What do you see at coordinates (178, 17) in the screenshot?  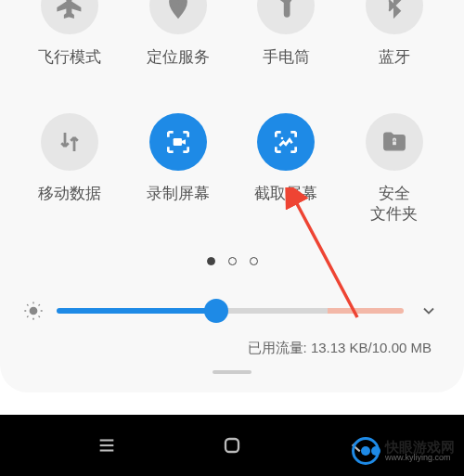 I see `location-icon` at bounding box center [178, 17].